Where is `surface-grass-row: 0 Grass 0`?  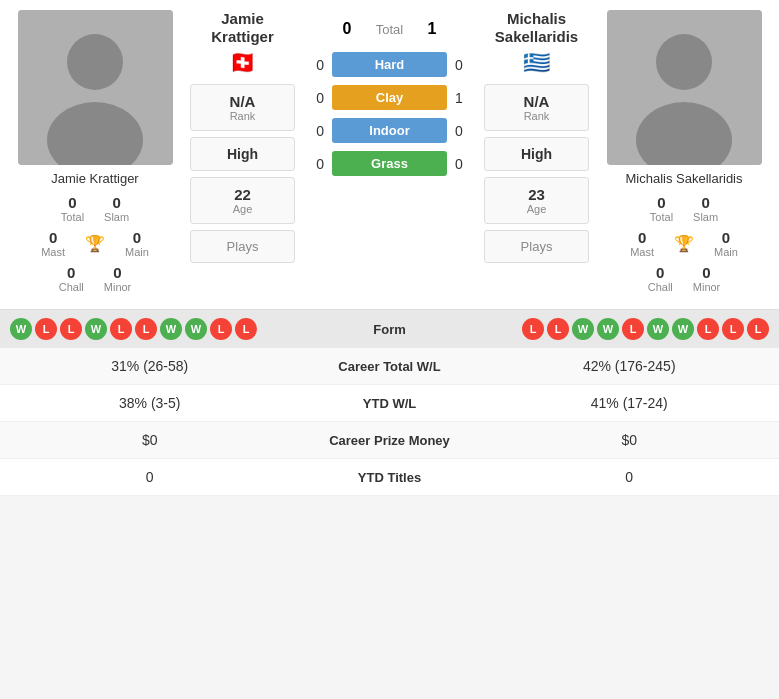 surface-grass-row: 0 Grass 0 is located at coordinates (390, 164).